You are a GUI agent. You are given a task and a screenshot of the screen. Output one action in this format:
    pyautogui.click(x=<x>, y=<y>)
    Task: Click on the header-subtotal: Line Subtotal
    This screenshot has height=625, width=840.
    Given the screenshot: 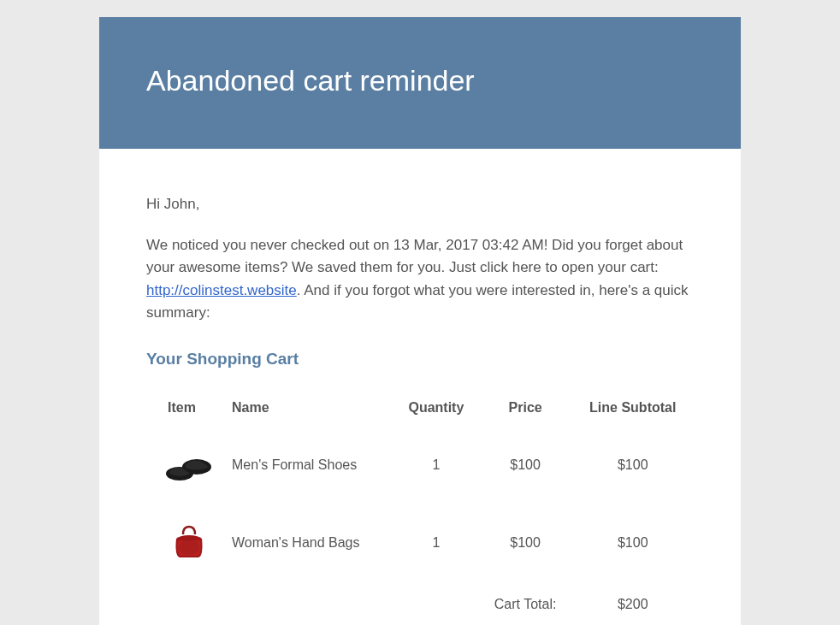 What is the action you would take?
    pyautogui.click(x=633, y=408)
    